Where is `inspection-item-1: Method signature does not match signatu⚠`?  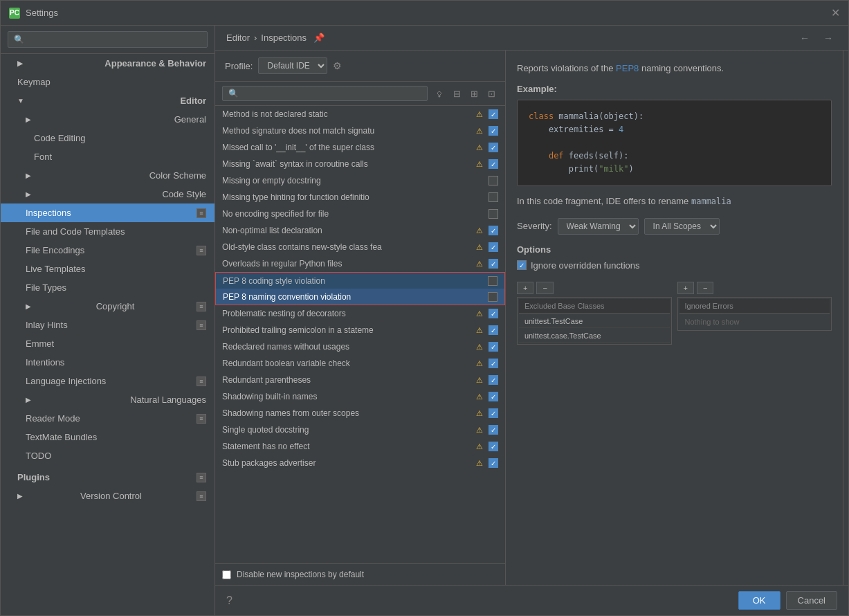
inspection-item-1: Method signature does not match signatu⚠ is located at coordinates (360, 131).